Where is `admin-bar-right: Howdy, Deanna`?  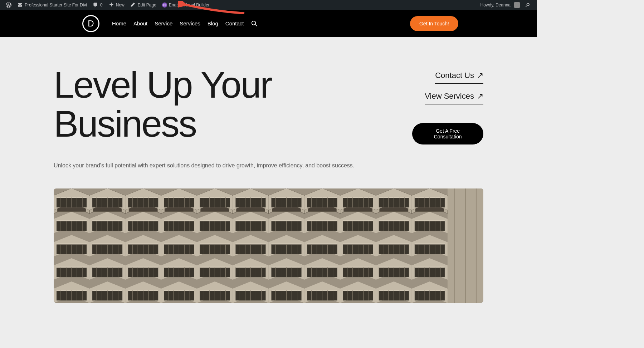 admin-bar-right: Howdy, Deanna is located at coordinates (506, 5).